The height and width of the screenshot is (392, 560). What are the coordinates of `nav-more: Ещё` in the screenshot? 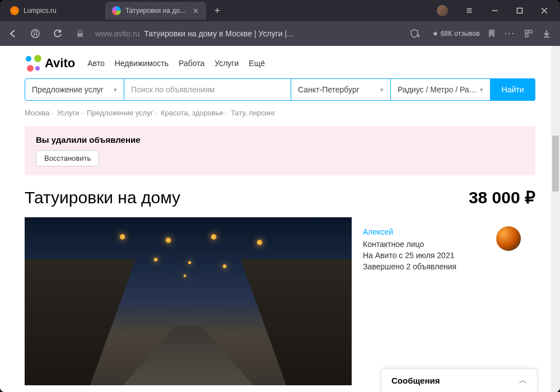 It's located at (256, 63).